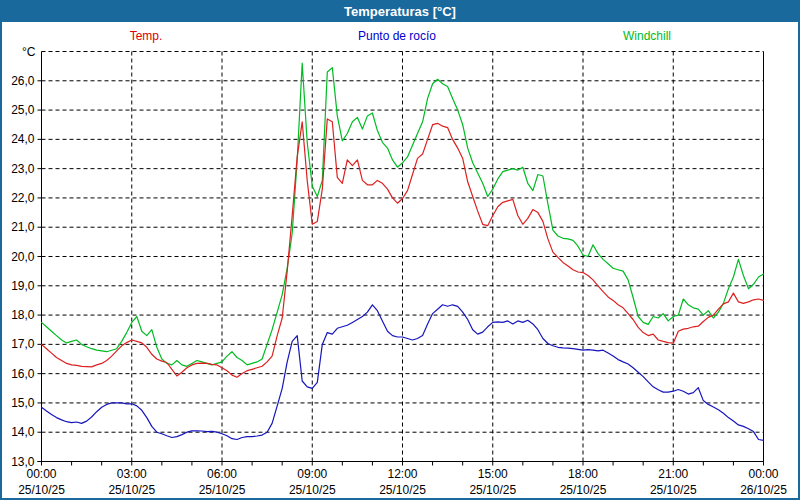 The image size is (800, 500). Describe the element at coordinates (764, 490) in the screenshot. I see `x-axis-date-label: 26/10/25` at that location.